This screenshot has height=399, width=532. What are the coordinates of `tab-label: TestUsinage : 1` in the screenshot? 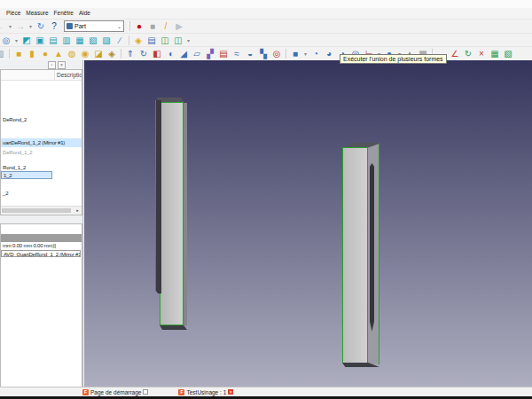 It's located at (206, 392).